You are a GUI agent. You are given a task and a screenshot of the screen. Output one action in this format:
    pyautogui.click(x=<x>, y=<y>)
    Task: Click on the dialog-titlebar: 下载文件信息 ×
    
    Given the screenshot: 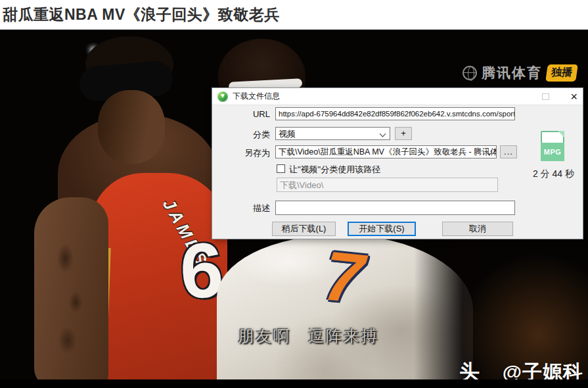 What is the action you would take?
    pyautogui.click(x=397, y=97)
    